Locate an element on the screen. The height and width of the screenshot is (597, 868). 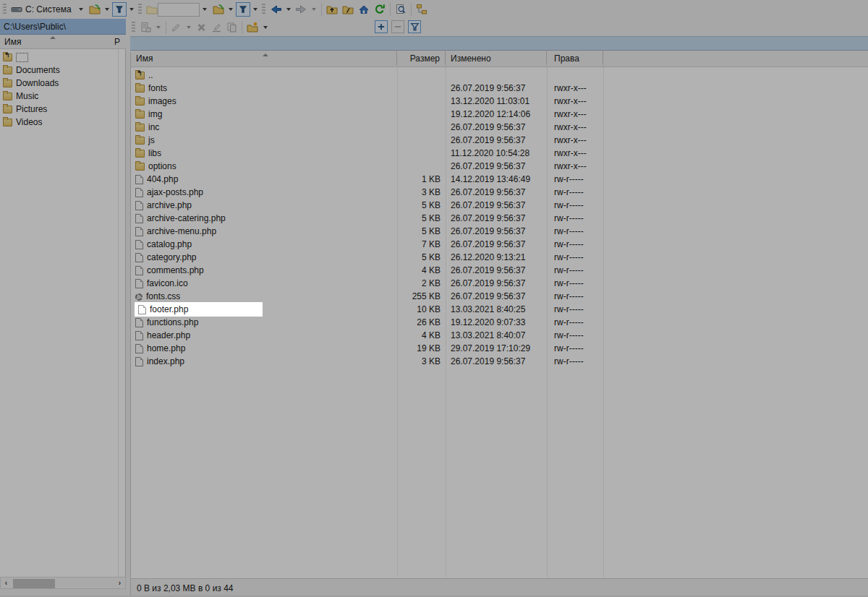
file-row: .. is located at coordinates (499, 75).